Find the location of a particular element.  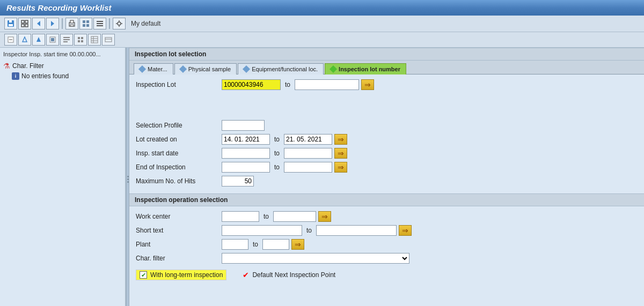

default-next-label: Default Next Inspection Point is located at coordinates (294, 275).